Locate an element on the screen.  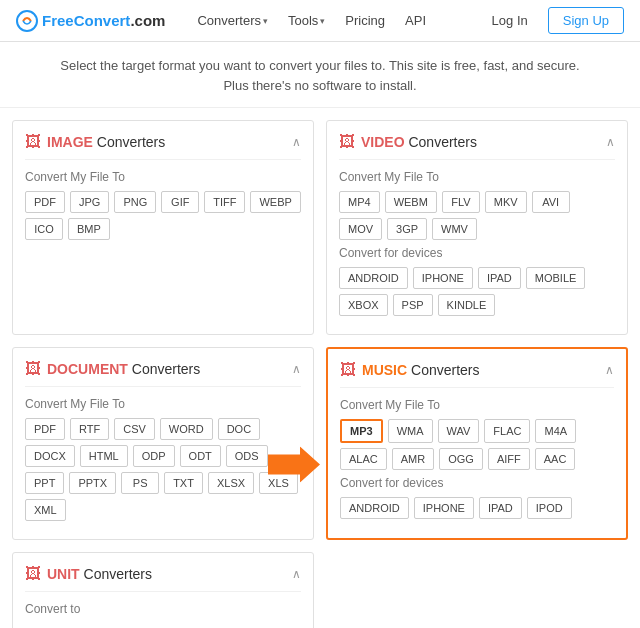
device-btn-mobile: MOBILE is located at coordinates (556, 278).